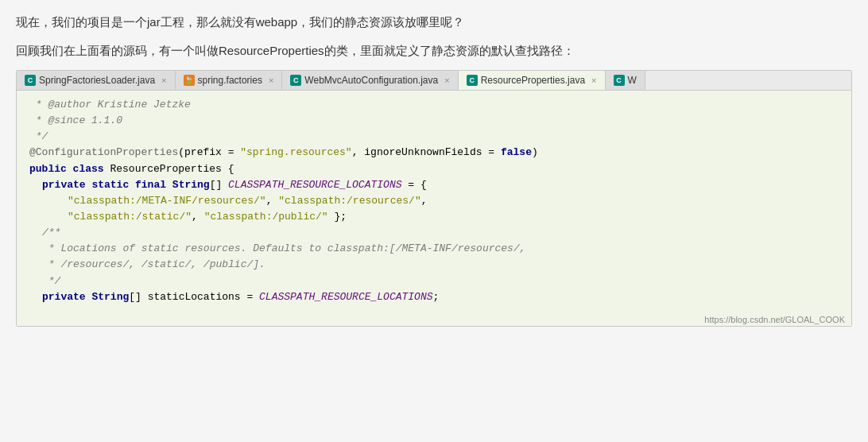  What do you see at coordinates (434, 281) in the screenshot?
I see `code-line-14: */` at bounding box center [434, 281].